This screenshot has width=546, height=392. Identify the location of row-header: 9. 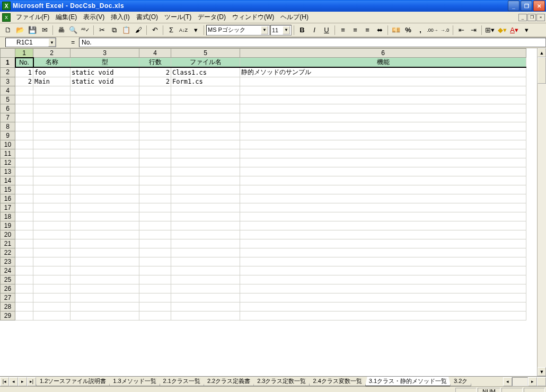
(8, 136).